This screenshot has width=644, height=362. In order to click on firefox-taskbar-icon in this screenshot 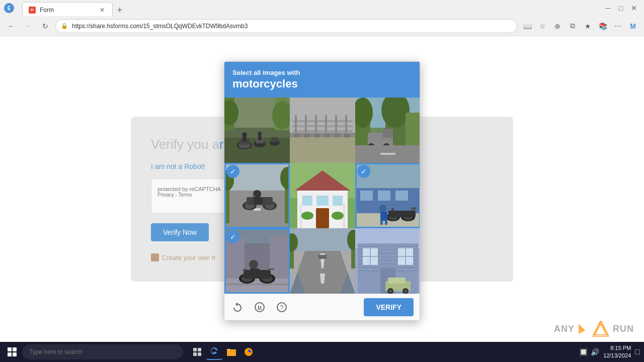, I will do `click(249, 352)`.